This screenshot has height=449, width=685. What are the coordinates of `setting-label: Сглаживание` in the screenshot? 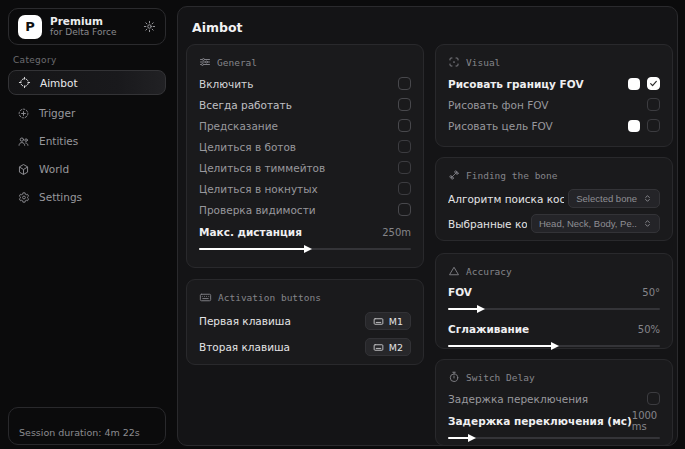 It's located at (488, 329).